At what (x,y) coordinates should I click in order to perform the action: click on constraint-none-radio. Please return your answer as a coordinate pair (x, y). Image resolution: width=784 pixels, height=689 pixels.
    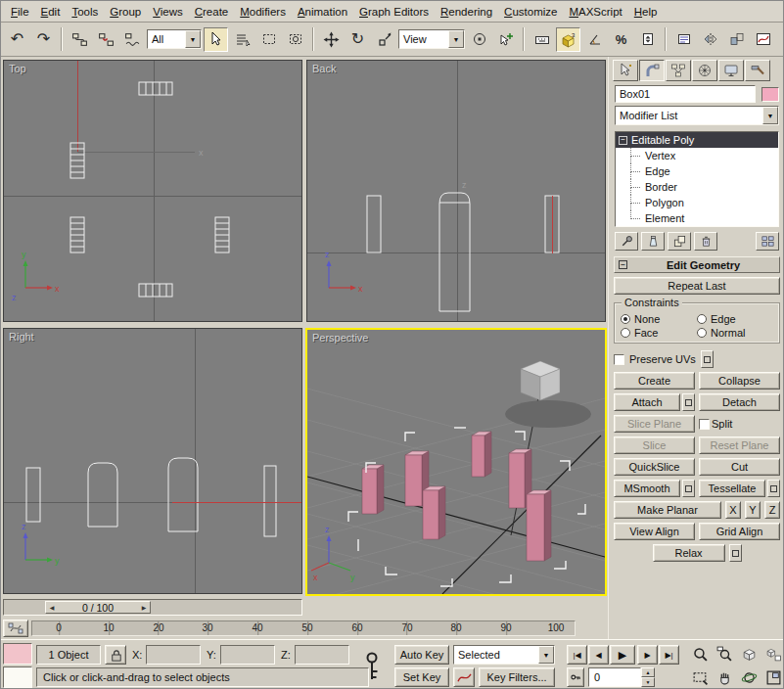
    Looking at the image, I should click on (625, 319).